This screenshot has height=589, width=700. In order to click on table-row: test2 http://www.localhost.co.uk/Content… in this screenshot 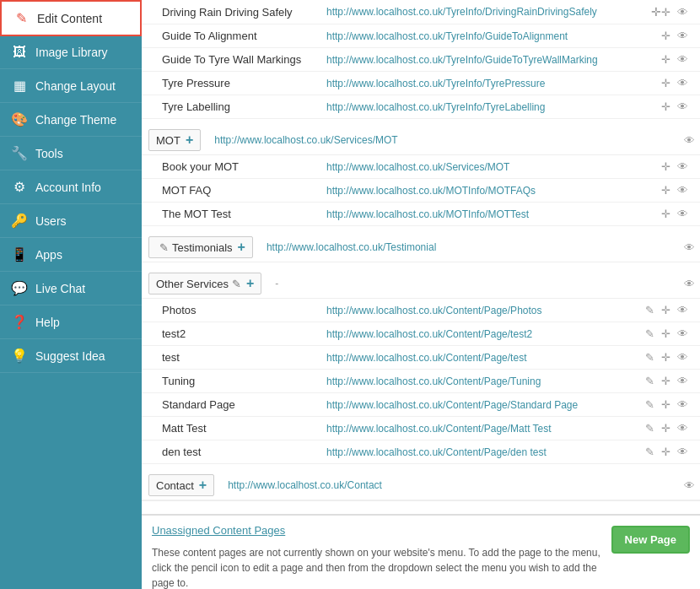, I will do `click(421, 334)`.